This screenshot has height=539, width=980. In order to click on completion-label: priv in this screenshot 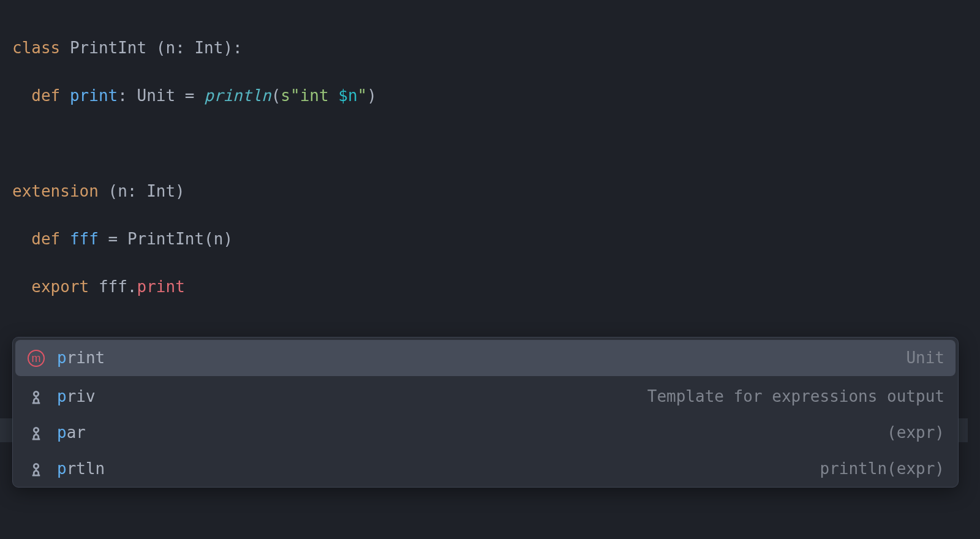, I will do `click(76, 397)`.